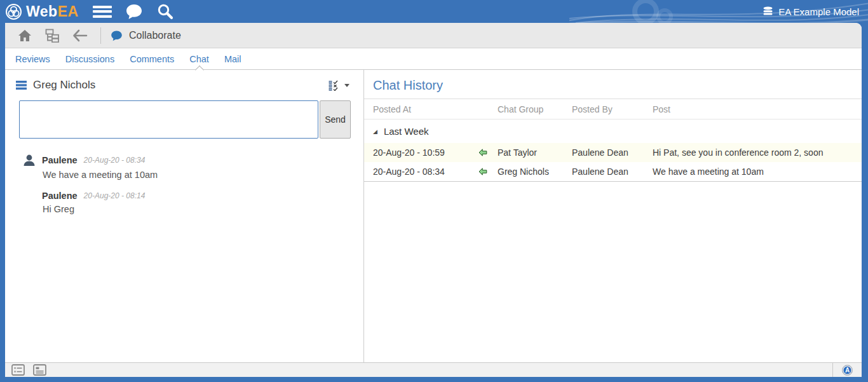 This screenshot has width=868, height=382. What do you see at coordinates (165, 11) in the screenshot?
I see `search-button` at bounding box center [165, 11].